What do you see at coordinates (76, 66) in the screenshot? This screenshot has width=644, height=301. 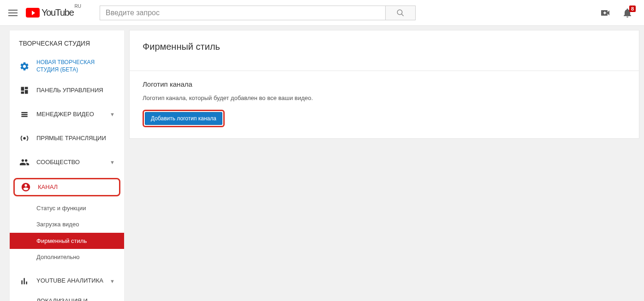 I see `sidebar-label: НОВАЯ ТВОРЧЕСКАЯ СТУДИЯ (БЕТА)` at bounding box center [76, 66].